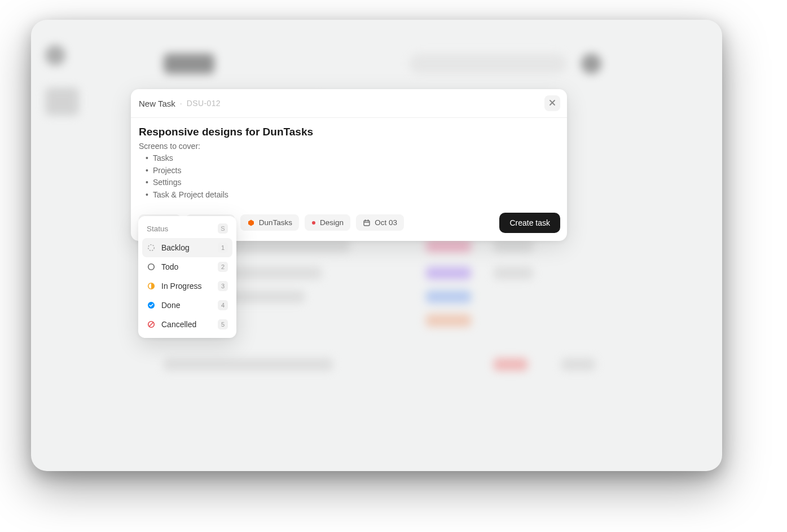  Describe the element at coordinates (223, 324) in the screenshot. I see `option-number-badge: 5` at that location.